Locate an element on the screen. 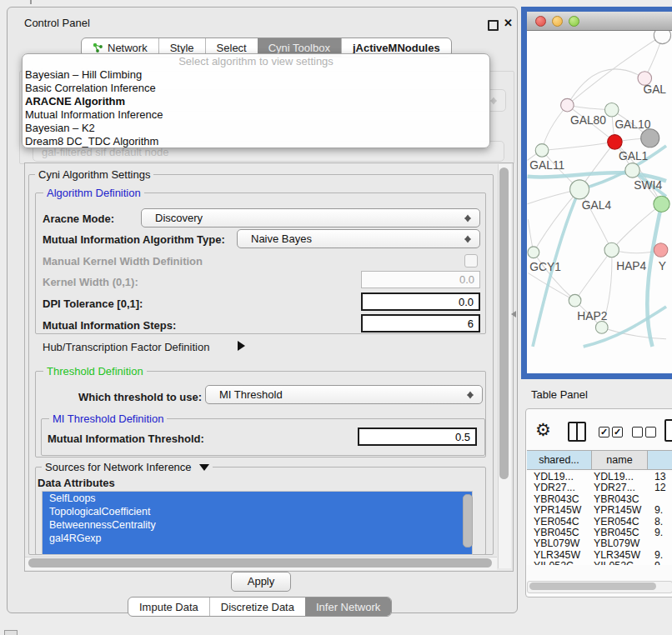  algorithm-option: Mutual Information Inference is located at coordinates (256, 115).